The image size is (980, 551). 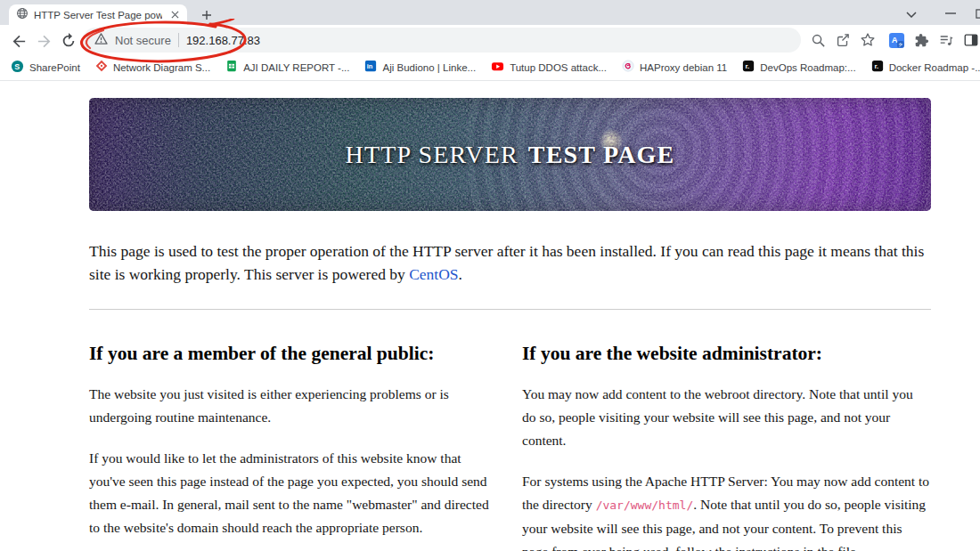 What do you see at coordinates (976, 13) in the screenshot?
I see `maximize-button` at bounding box center [976, 13].